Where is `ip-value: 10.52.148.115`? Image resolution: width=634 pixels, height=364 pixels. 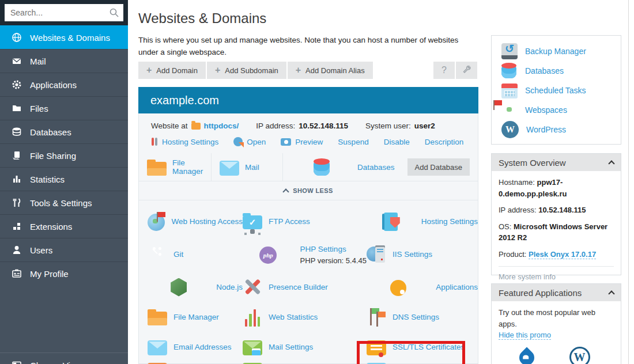 ip-value: 10.52.148.115 is located at coordinates (323, 126).